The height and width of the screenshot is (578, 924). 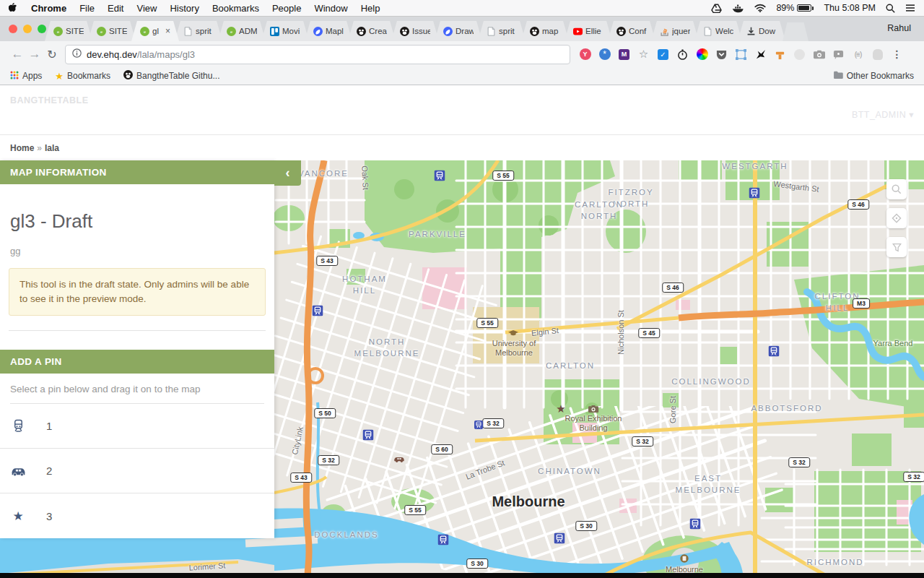 I want to click on extension-menu-dots-icon: ⋮, so click(x=897, y=55).